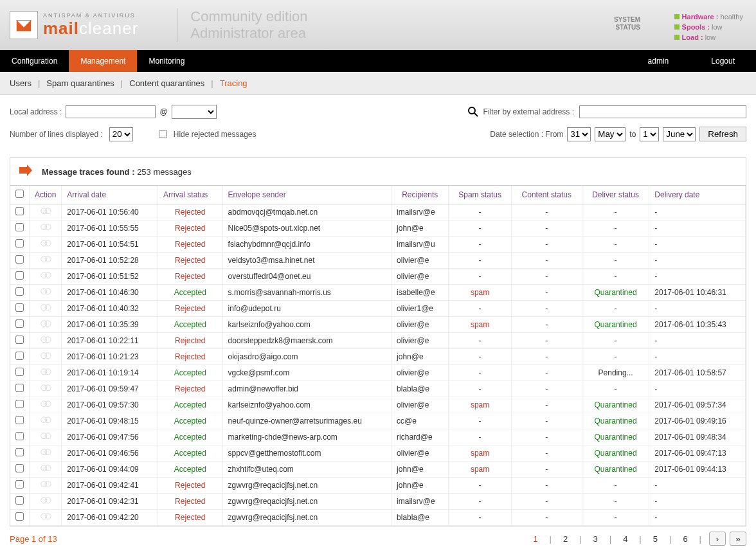 Image resolution: width=756 pixels, height=556 pixels. I want to click on nav-item-monitoring: Monitoring, so click(166, 61).